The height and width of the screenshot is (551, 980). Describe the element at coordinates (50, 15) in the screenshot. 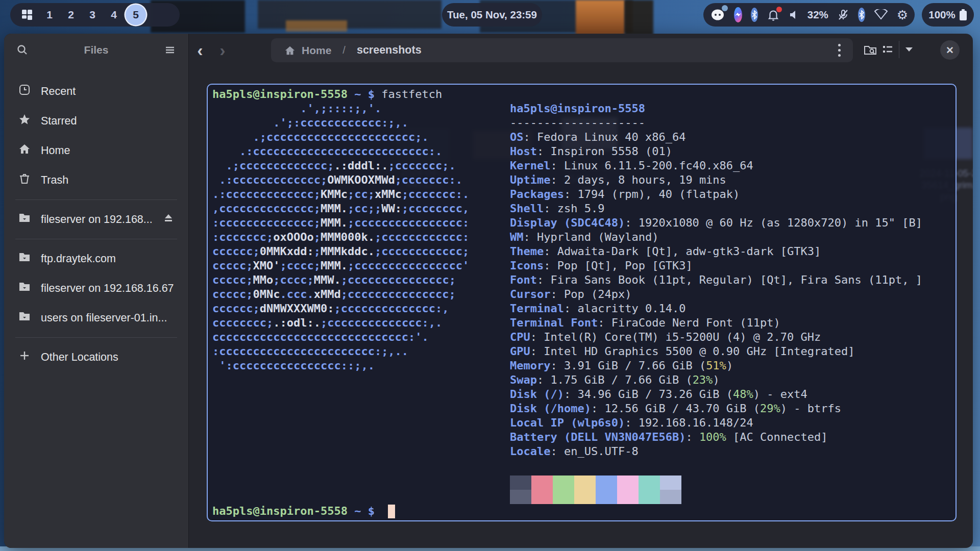

I see `workspace-1: 1` at that location.